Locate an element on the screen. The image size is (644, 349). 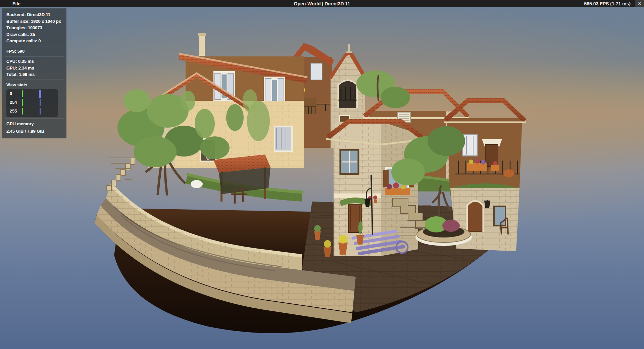
gpu-memory-label: GPU memory is located at coordinates (36, 124).